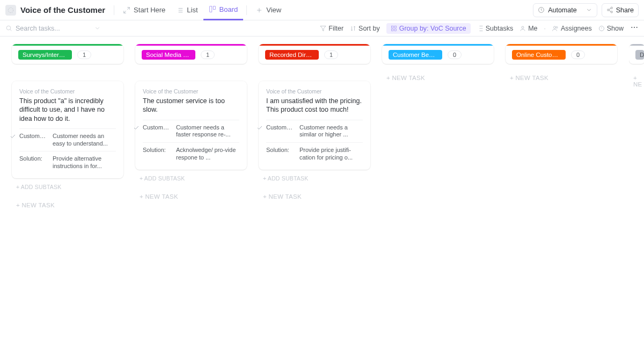 Image resolution: width=644 pixels, height=355 pixels. What do you see at coordinates (144, 10) in the screenshot?
I see `tab-start-here: Start Here` at bounding box center [144, 10].